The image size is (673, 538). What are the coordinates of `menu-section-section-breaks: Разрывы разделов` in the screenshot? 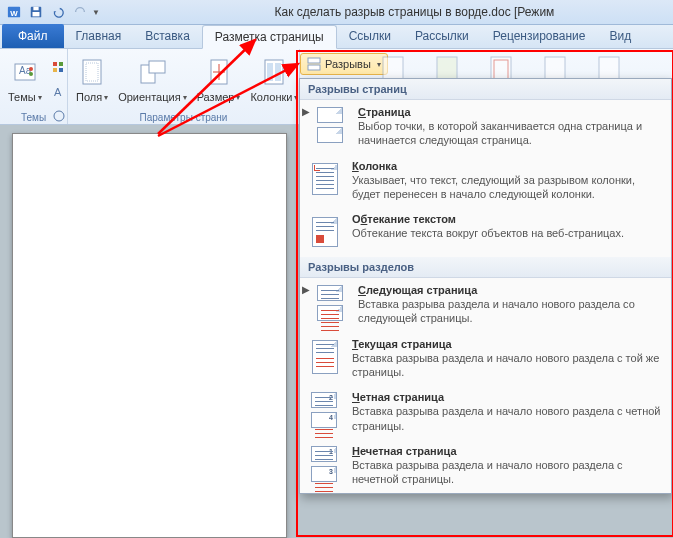 It's located at (486, 268).